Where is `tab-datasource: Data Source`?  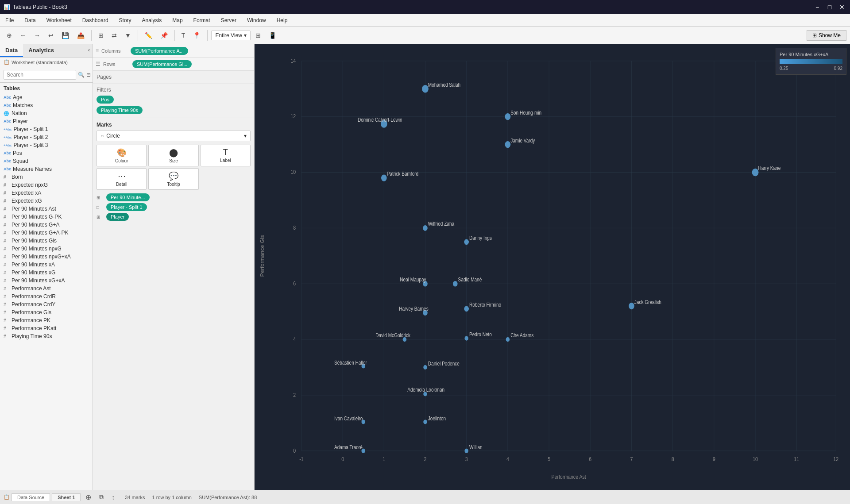 tab-datasource: Data Source is located at coordinates (31, 497).